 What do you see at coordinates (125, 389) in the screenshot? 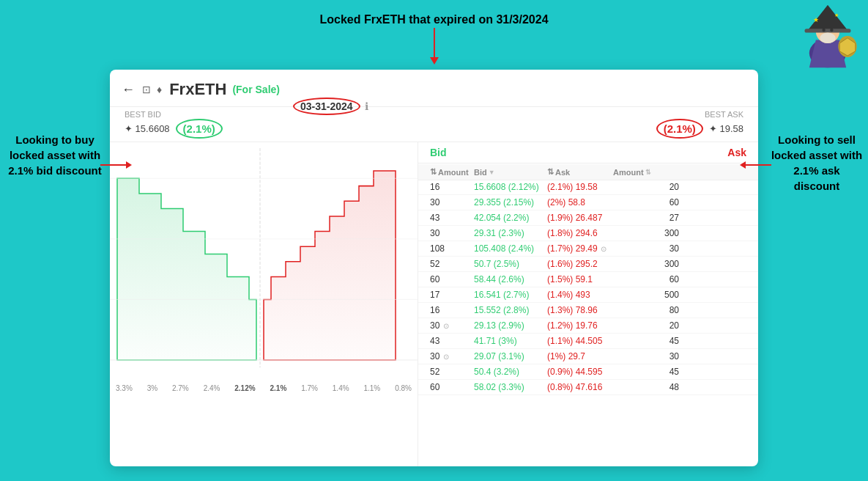
I see `x-label: 3.3%` at bounding box center [125, 389].